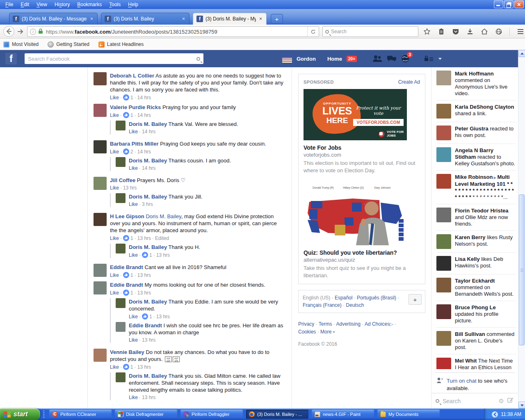 The image size is (525, 420). What do you see at coordinates (135, 107) in the screenshot?
I see `comment-author-link: Valerie Purdie Ricks` at bounding box center [135, 107].